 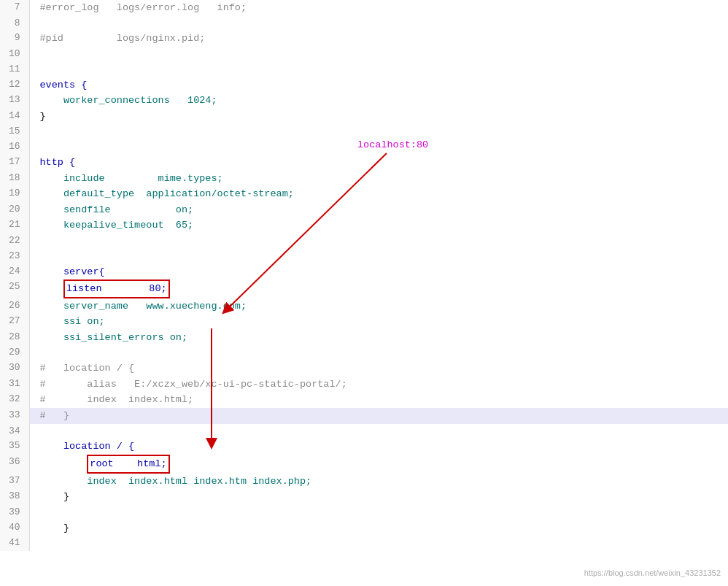 I want to click on line-content: # location / {, so click(x=379, y=369).